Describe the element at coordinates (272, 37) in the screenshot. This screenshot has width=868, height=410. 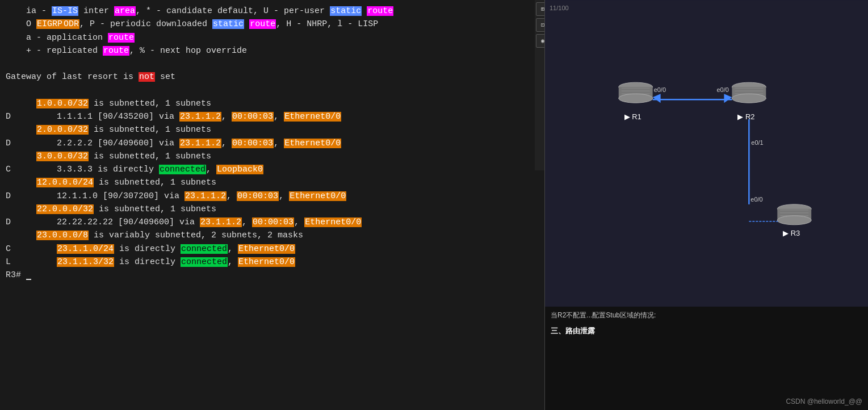
I see `terminal-line-3: a - application route` at that location.